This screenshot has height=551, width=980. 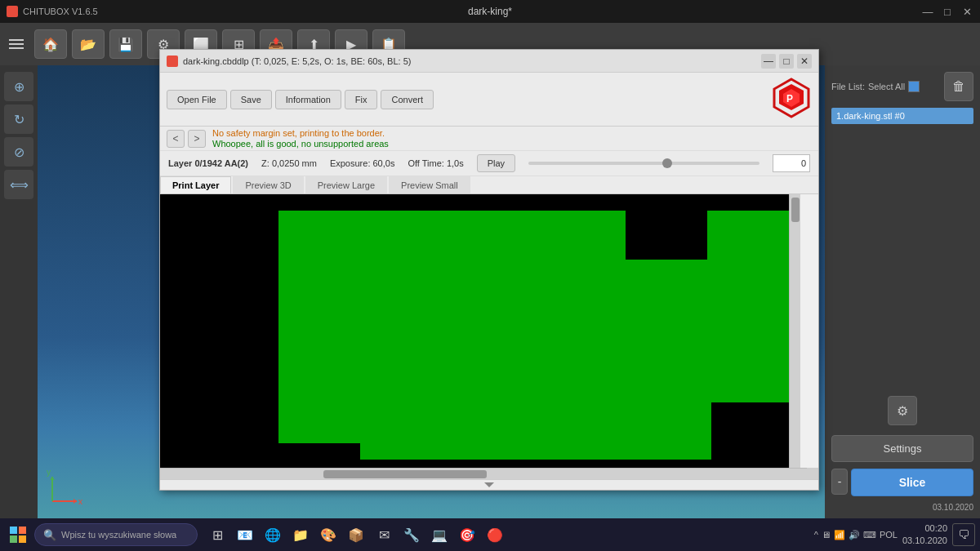 What do you see at coordinates (768, 61) in the screenshot?
I see `dialog-minimize-button: —` at bounding box center [768, 61].